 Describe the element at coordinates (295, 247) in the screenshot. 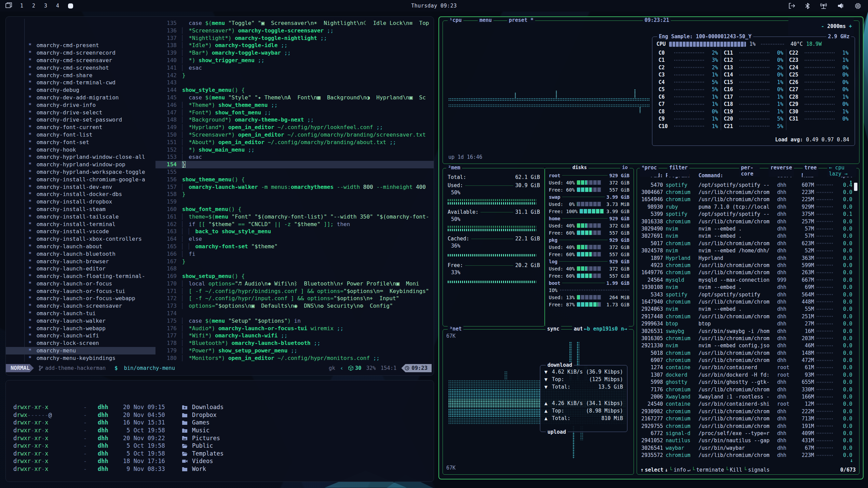

I see `code-line: 165▏ ▏ omarchy-font-set "$theme"` at that location.